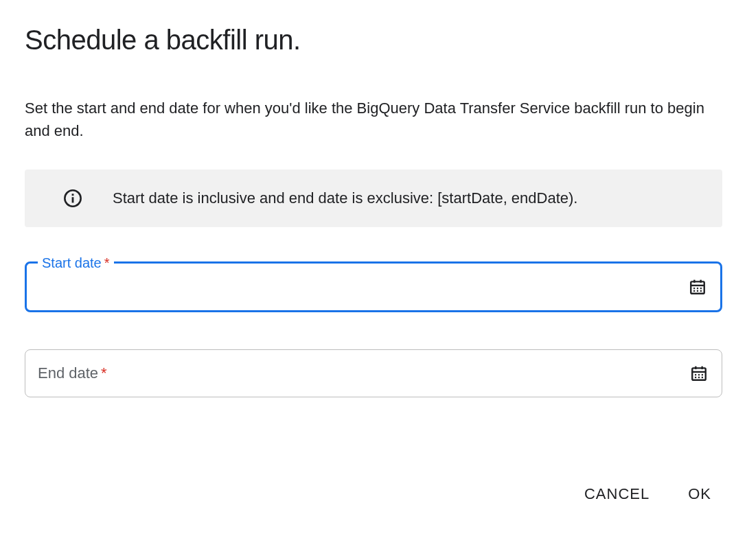  Describe the element at coordinates (374, 40) in the screenshot. I see `dialog-title: Schedule a backfill run.` at that location.